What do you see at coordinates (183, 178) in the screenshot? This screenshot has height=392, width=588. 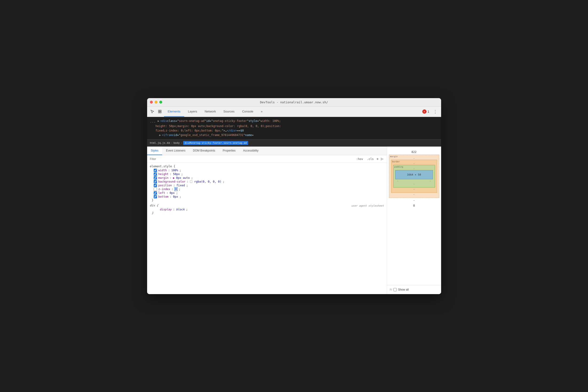 I see `css-val-margin: 0px auto` at bounding box center [183, 178].